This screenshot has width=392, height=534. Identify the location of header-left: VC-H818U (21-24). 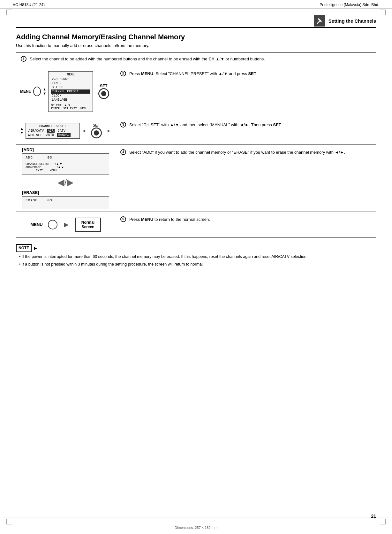
(29, 5).